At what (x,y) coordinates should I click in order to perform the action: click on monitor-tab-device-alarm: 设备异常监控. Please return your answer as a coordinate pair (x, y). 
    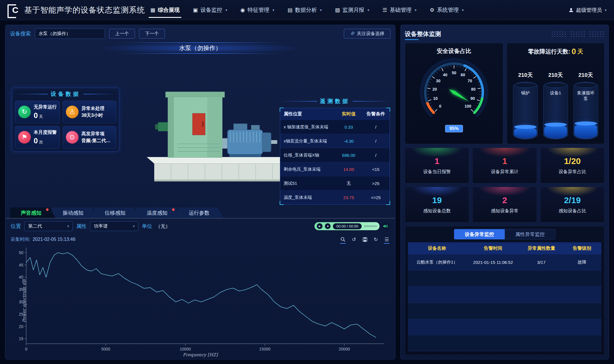
    Looking at the image, I should click on (479, 234).